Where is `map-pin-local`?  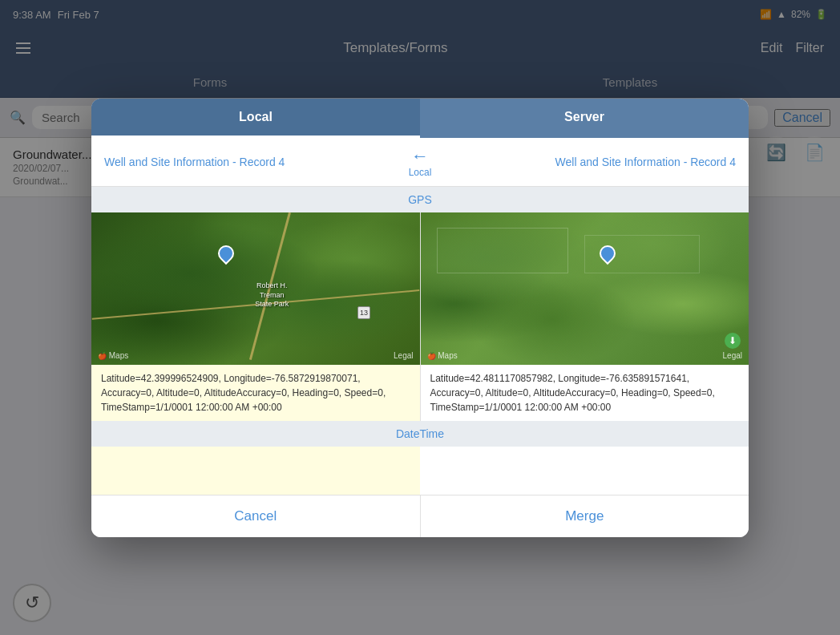 map-pin-local is located at coordinates (226, 257).